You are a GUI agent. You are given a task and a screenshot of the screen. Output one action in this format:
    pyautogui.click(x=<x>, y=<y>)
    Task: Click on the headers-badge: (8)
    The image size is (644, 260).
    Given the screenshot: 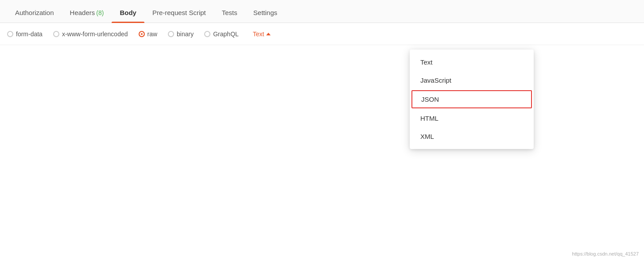 What is the action you would take?
    pyautogui.click(x=100, y=13)
    